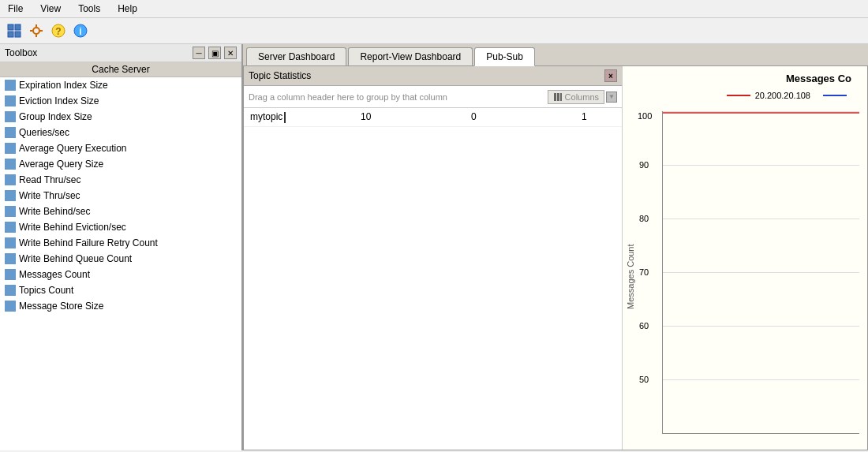 Image resolution: width=868 pixels, height=452 pixels. I want to click on panel-title: Topic Statistics, so click(279, 76).